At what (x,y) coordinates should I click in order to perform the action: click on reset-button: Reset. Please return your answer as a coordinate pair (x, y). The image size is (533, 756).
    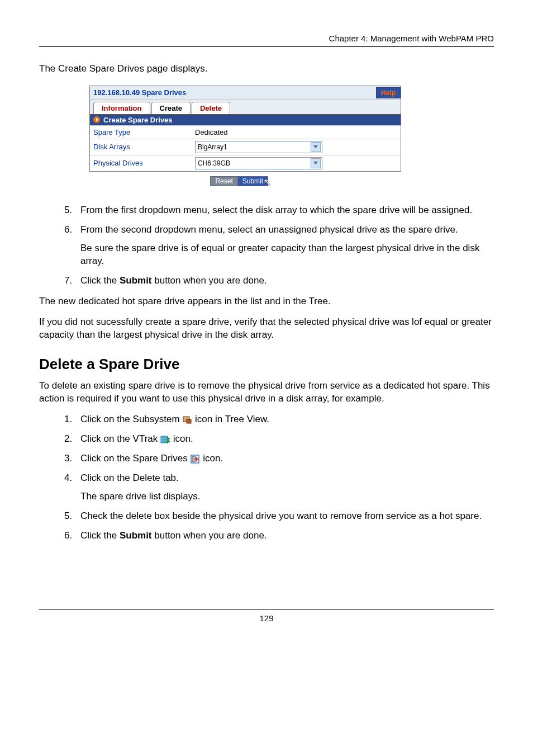
    Looking at the image, I should click on (223, 181).